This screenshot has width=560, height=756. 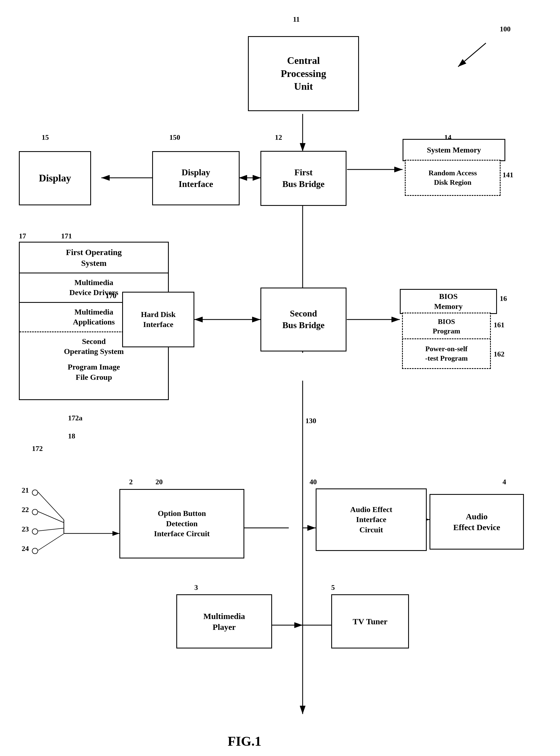 What do you see at coordinates (303, 178) in the screenshot?
I see `first-bus-bridge-box: FirstBus Bridge` at bounding box center [303, 178].